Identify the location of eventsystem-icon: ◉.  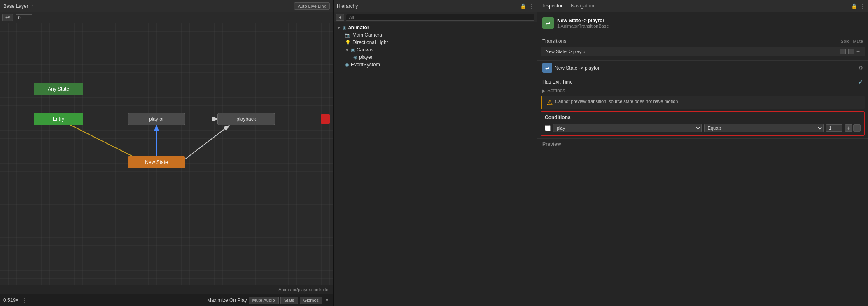
(347, 65).